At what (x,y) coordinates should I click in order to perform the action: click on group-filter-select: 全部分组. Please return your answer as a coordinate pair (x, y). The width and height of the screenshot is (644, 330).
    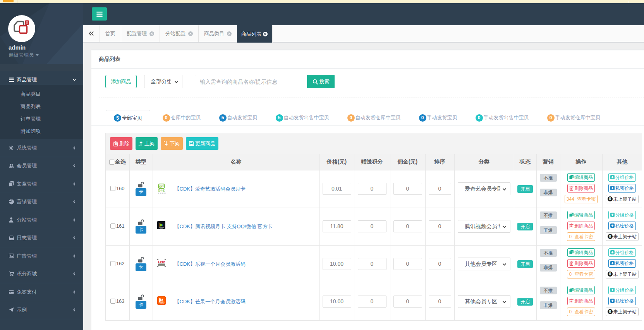
    Looking at the image, I should click on (163, 81).